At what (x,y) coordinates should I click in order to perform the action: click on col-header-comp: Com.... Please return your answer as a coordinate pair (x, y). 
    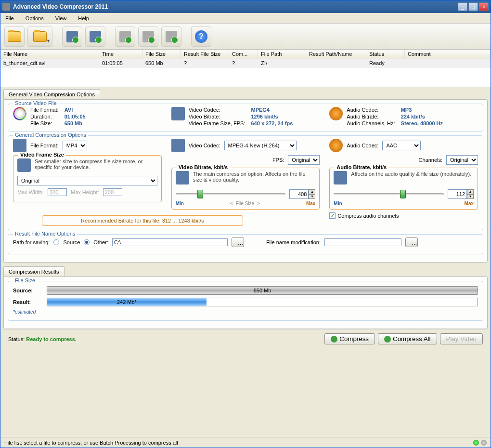
    Looking at the image, I should click on (244, 54).